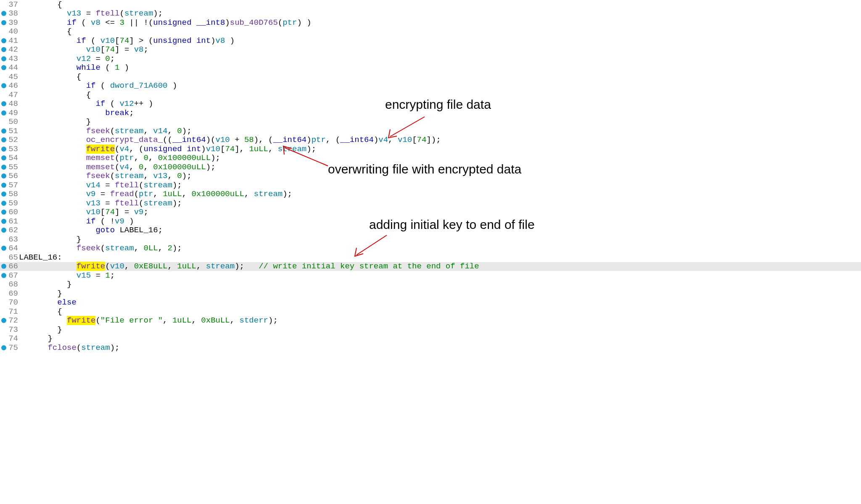  Describe the element at coordinates (430, 50) in the screenshot. I see `code-line: 42 v10[74] = v8;` at that location.